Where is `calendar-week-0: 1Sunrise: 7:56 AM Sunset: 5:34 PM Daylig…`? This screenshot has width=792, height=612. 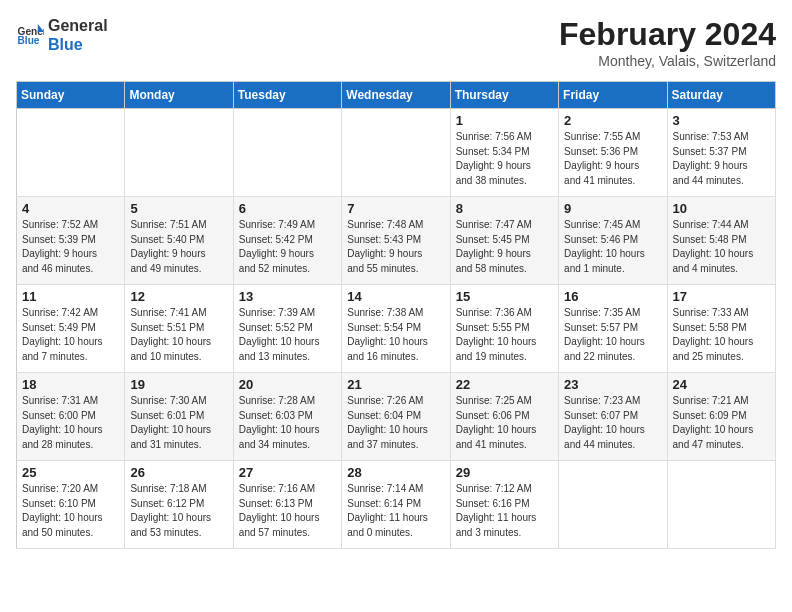
calendar-week-0: 1Sunrise: 7:56 AM Sunset: 5:34 PM Daylig… is located at coordinates (396, 153).